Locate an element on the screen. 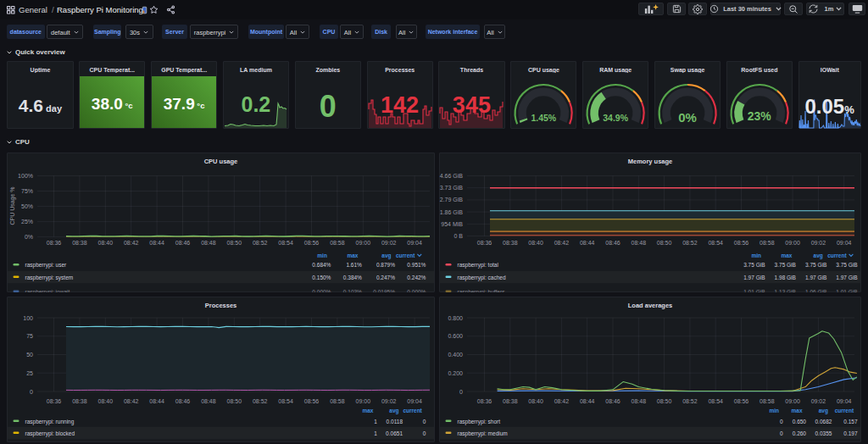 The height and width of the screenshot is (444, 868). svg-text: raspberrypi: short is located at coordinates (480, 422).